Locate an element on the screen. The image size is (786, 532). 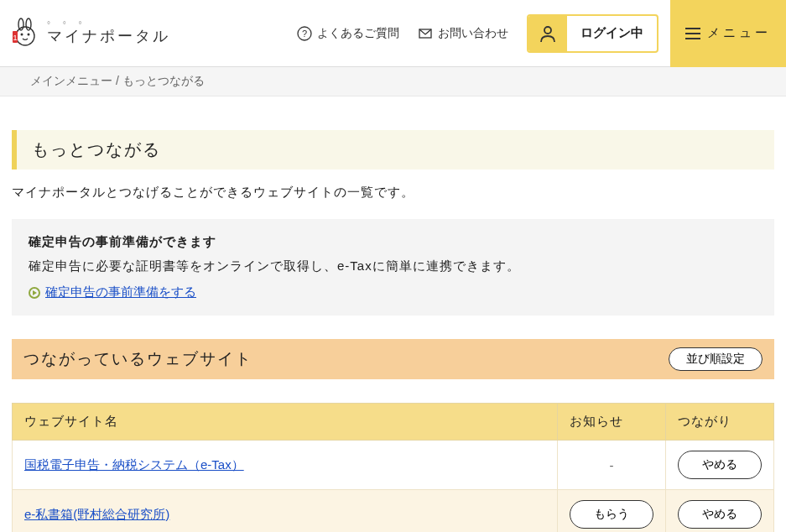
header-logo-area: 1 ° ° ° マイナポータル is located at coordinates (148, 34).